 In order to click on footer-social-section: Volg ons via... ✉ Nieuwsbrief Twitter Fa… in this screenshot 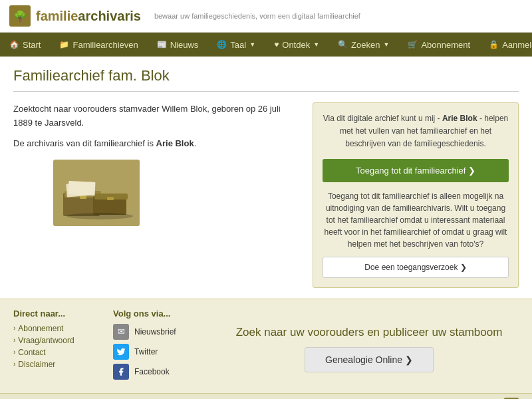, I will do `click(156, 346)`.